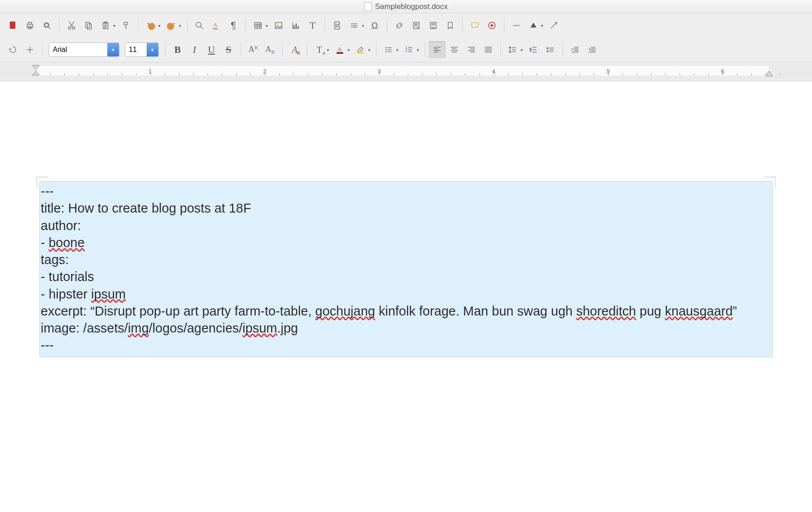 Image resolution: width=812 pixels, height=512 pixels. What do you see at coordinates (228, 50) in the screenshot?
I see `strikethrough-button: S` at bounding box center [228, 50].